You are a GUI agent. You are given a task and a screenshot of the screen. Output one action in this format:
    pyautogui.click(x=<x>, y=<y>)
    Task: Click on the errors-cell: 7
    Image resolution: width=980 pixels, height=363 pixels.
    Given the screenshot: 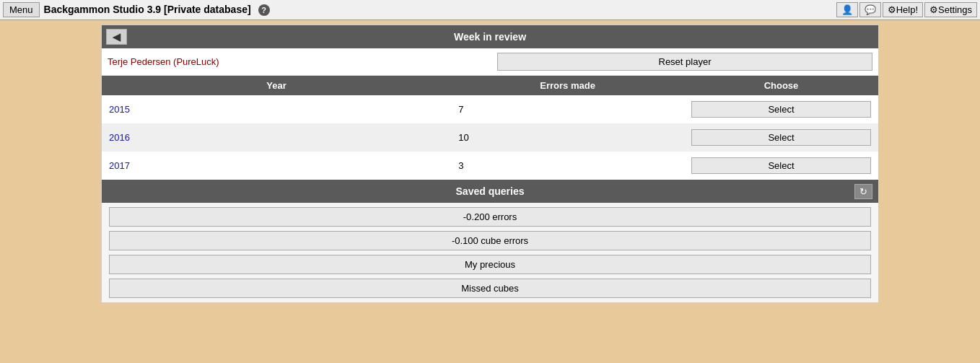 What is the action you would take?
    pyautogui.click(x=567, y=110)
    